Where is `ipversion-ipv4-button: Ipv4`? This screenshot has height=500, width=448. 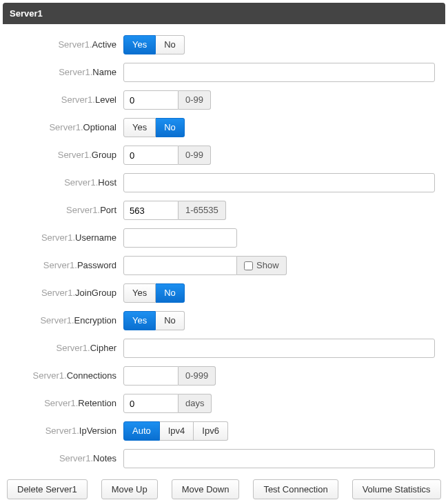
ipversion-ipv4-button: Ipv4 is located at coordinates (177, 431).